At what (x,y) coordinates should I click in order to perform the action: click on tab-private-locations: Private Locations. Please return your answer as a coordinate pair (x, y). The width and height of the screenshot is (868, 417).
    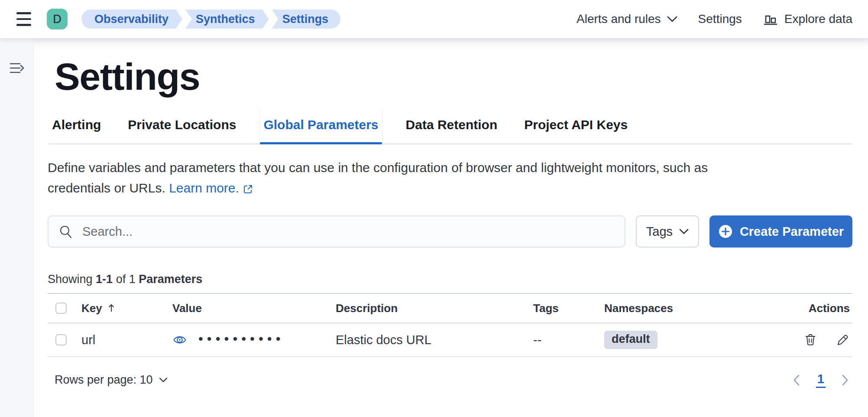
    Looking at the image, I should click on (182, 126).